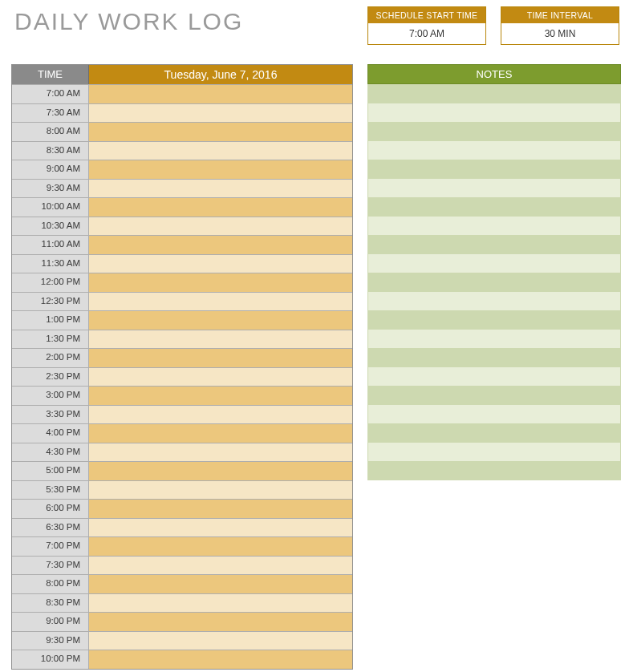 Image resolution: width=629 pixels, height=672 pixels. What do you see at coordinates (51, 491) in the screenshot?
I see `time-cell: 5:30 PM` at bounding box center [51, 491].